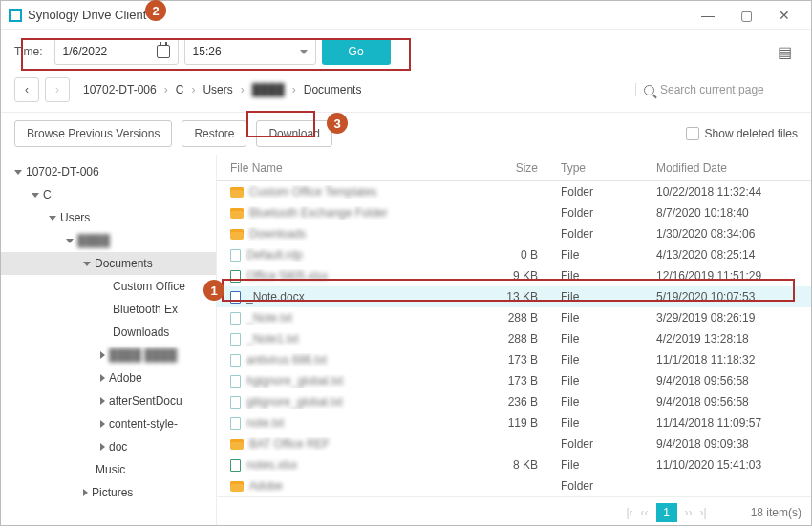  What do you see at coordinates (109, 470) in the screenshot?
I see `tree-item: Music` at bounding box center [109, 470].